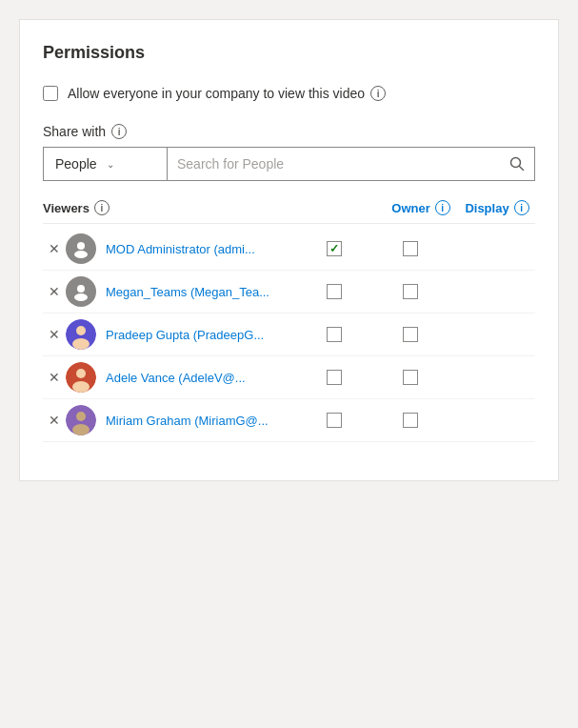 Image resolution: width=578 pixels, height=728 pixels. What do you see at coordinates (216, 93) in the screenshot?
I see `allow-everyone-text: Allow everyone in your company to view t…` at bounding box center [216, 93].